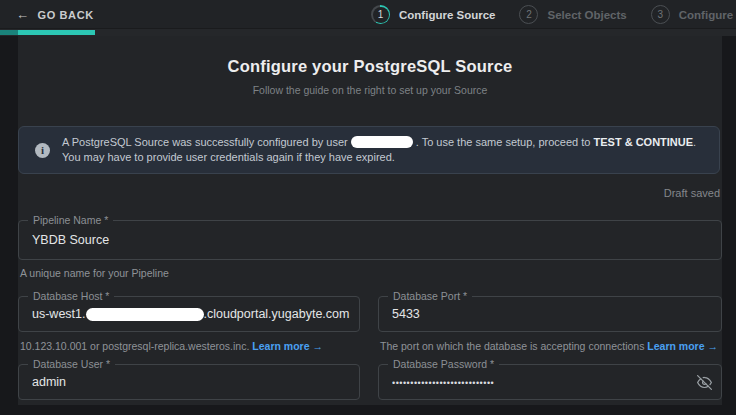 The height and width of the screenshot is (415, 736). Describe the element at coordinates (708, 15) in the screenshot. I see `step-3-label: Configure Destination` at that location.